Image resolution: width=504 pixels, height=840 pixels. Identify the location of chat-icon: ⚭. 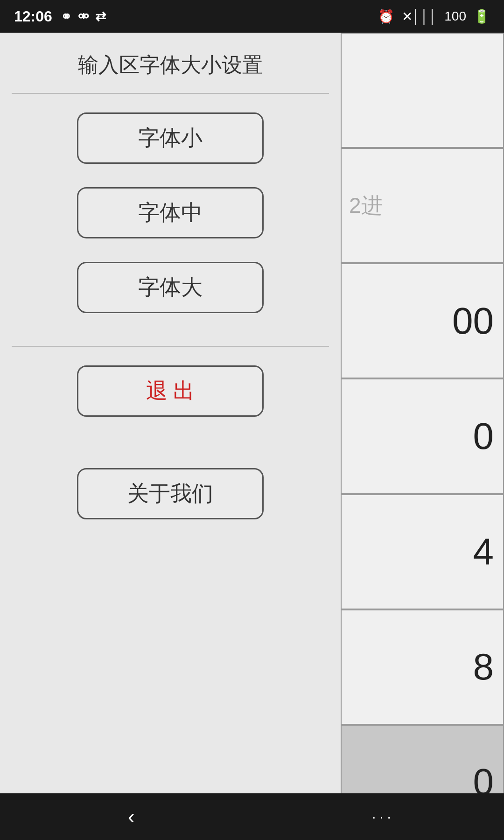
(66, 17).